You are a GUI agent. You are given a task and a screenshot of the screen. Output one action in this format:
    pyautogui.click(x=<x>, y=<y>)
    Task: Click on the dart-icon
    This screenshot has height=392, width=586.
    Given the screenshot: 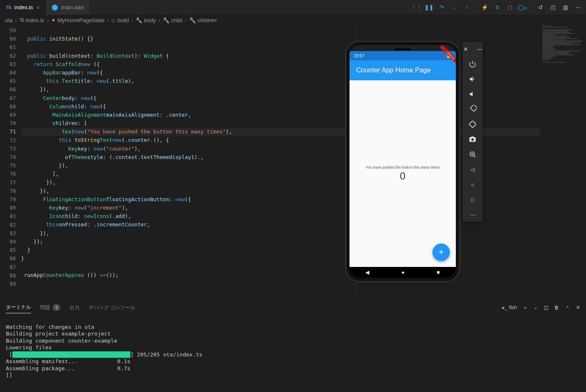 What is the action you would take?
    pyautogui.click(x=55, y=8)
    